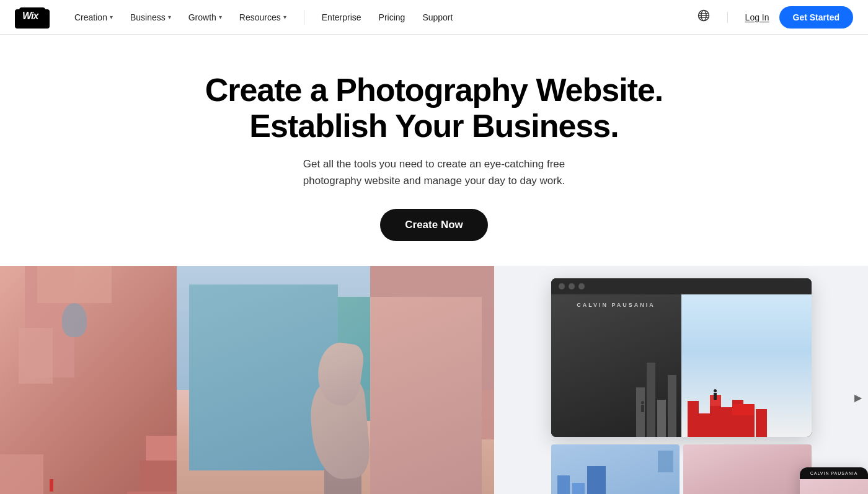 This screenshot has height=494, width=868. What do you see at coordinates (392, 17) in the screenshot?
I see `nav-item-pricing: Pricing` at bounding box center [392, 17].